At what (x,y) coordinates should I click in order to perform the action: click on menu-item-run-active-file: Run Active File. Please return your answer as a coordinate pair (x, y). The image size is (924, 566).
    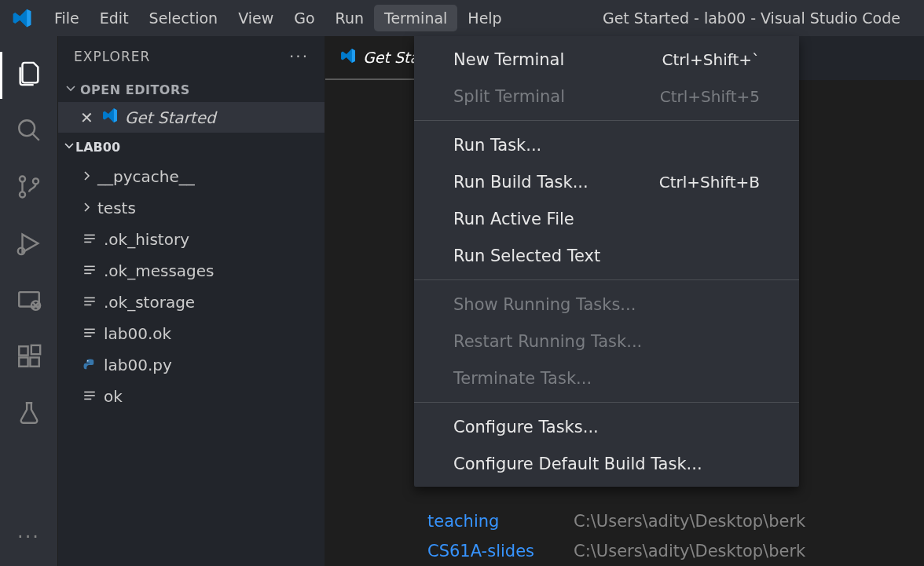
    Looking at the image, I should click on (607, 218).